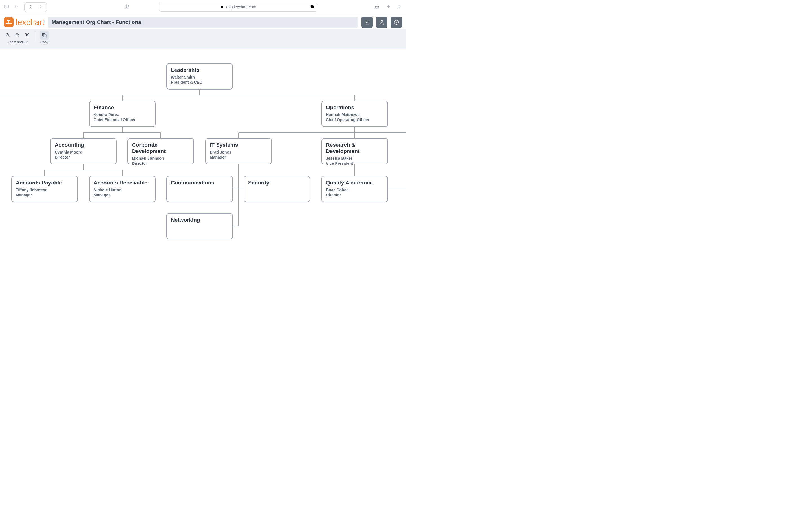 This screenshot has width=812, height=507. Describe the element at coordinates (203, 22) in the screenshot. I see `document-title: Management Org Chart - Functional` at that location.